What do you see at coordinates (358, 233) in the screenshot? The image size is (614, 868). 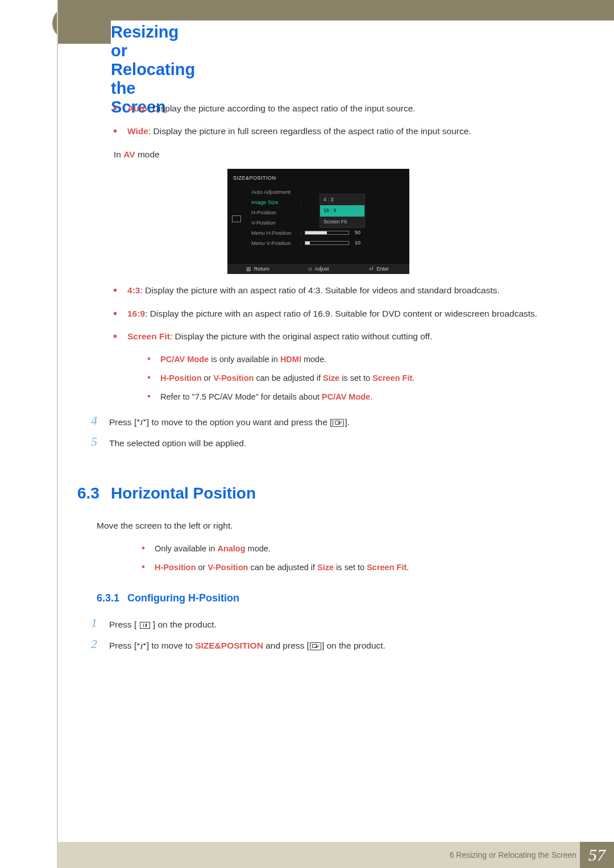 I see `osd-value: 50` at bounding box center [358, 233].